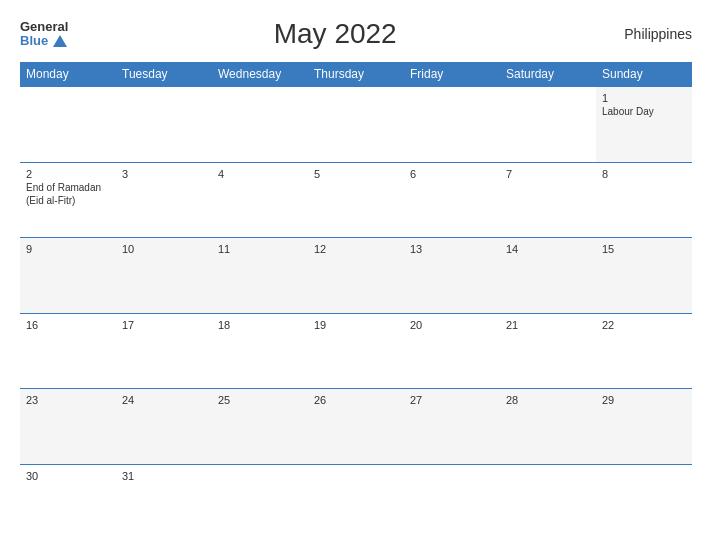 The height and width of the screenshot is (550, 712). I want to click on col-friday: Friday, so click(452, 74).